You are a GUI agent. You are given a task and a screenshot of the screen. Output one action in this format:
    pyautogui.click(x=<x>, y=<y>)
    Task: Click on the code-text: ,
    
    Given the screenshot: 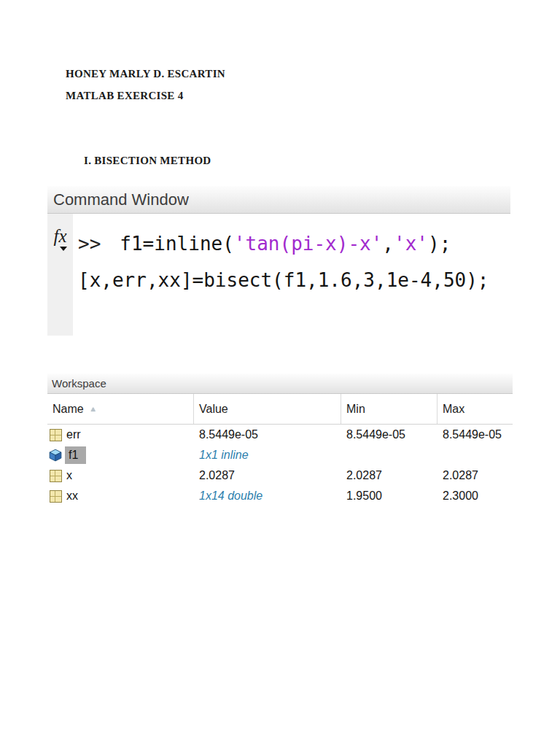 What is the action you would take?
    pyautogui.click(x=388, y=244)
    